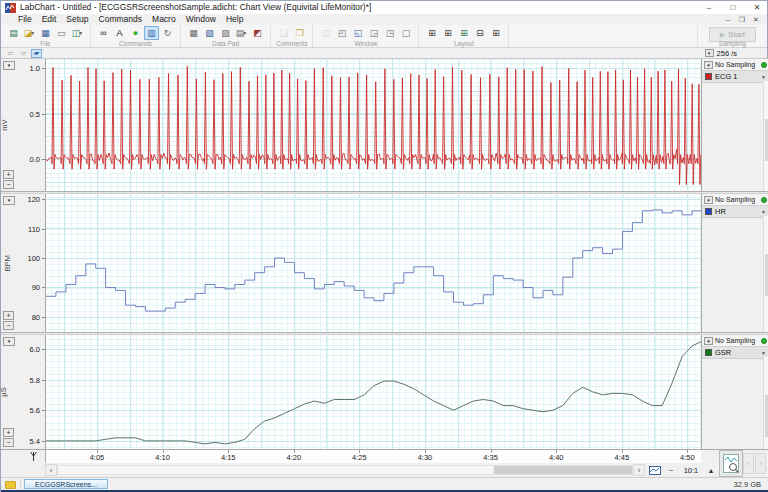 This screenshot has height=492, width=768. What do you see at coordinates (480, 33) in the screenshot?
I see `layout-rows-icon: ⊟` at bounding box center [480, 33].